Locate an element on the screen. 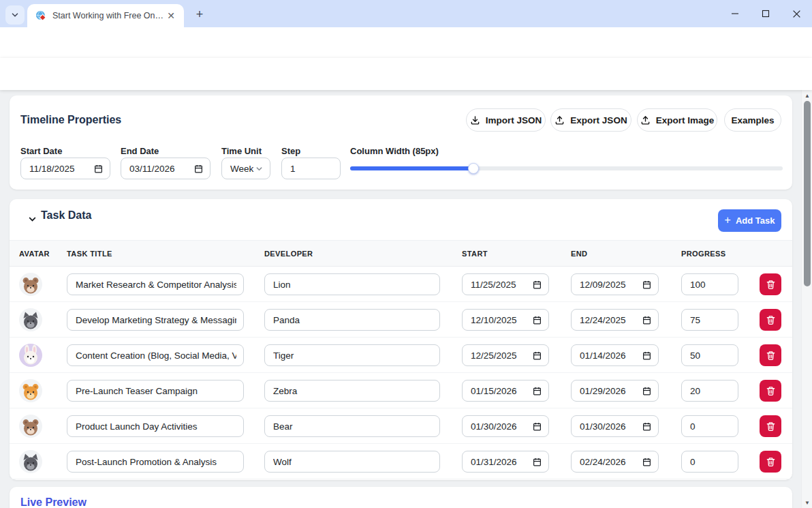 Image resolution: width=812 pixels, height=508 pixels. close-window-button is located at coordinates (796, 14).